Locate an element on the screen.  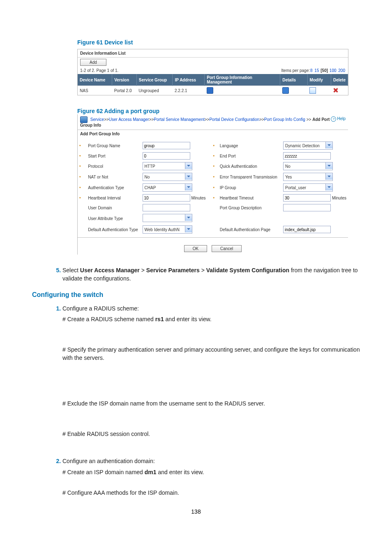
delete-icon is located at coordinates (336, 90).